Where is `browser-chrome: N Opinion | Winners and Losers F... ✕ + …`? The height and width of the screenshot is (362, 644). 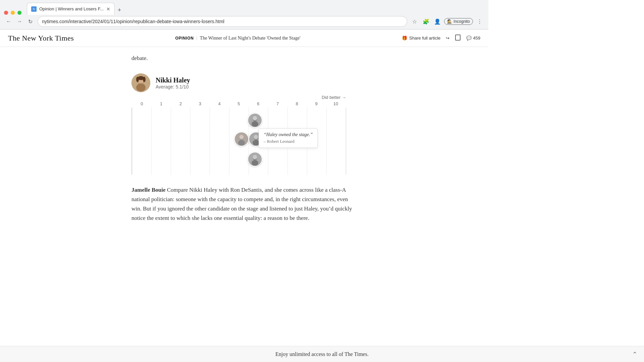 browser-chrome: N Opinion | Winners and Losers F... ✕ + … is located at coordinates (244, 15).